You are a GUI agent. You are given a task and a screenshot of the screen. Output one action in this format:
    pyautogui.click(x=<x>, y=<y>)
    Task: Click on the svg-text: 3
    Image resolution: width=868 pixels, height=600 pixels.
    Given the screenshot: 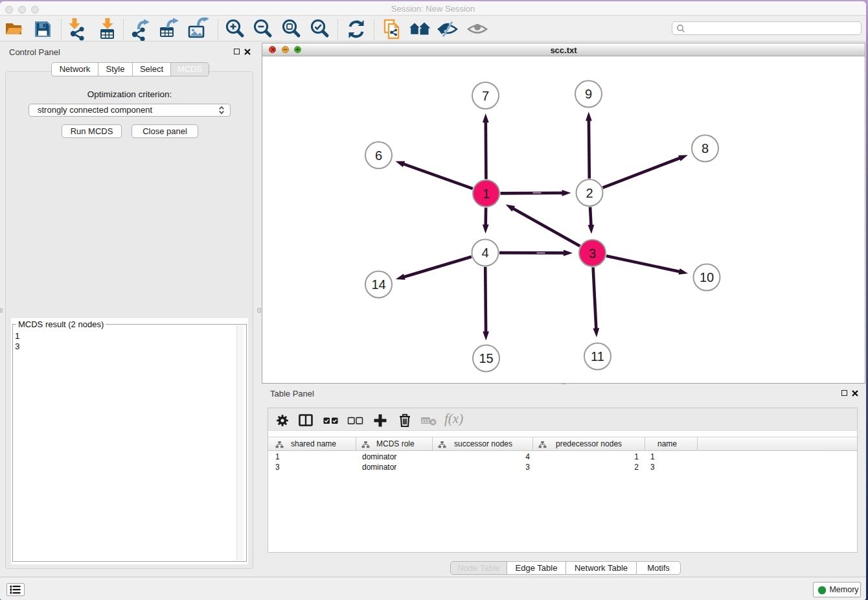 What is the action you would take?
    pyautogui.click(x=592, y=253)
    